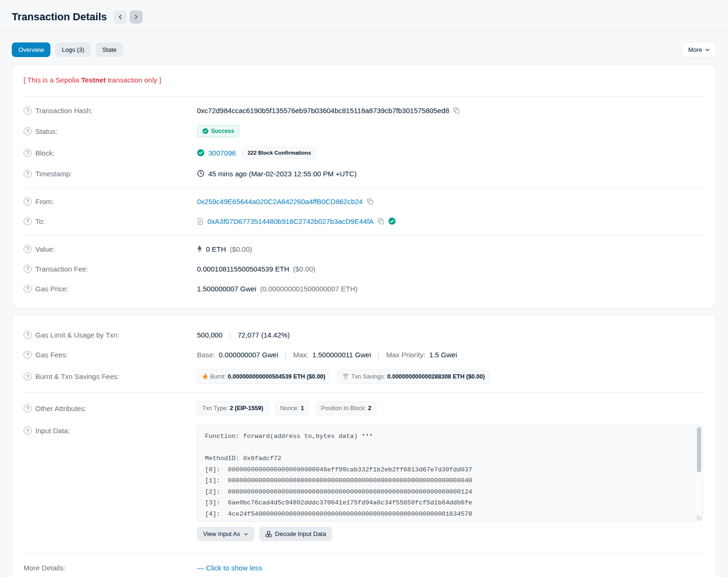  What do you see at coordinates (248, 354) in the screenshot?
I see `base-fee-value: 0.000000007 Gwei` at bounding box center [248, 354].